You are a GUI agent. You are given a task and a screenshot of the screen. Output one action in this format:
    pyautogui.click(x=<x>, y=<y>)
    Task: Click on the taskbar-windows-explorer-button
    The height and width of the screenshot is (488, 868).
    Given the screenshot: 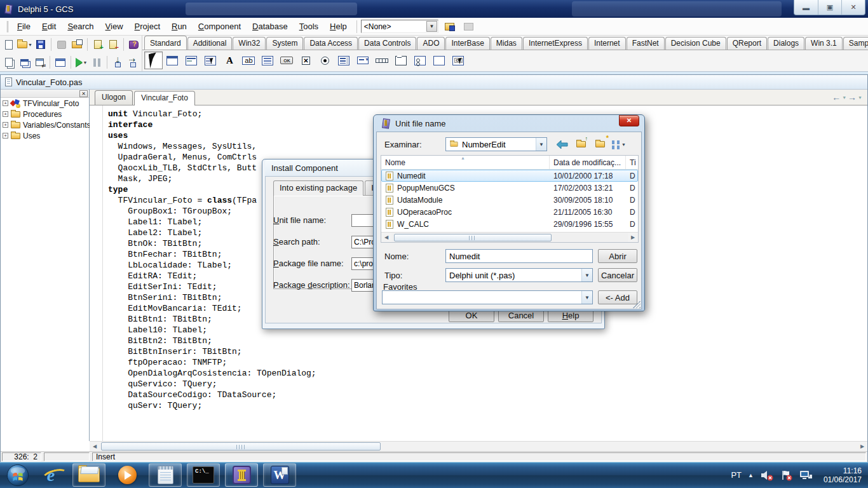 What is the action you would take?
    pyautogui.click(x=89, y=475)
    